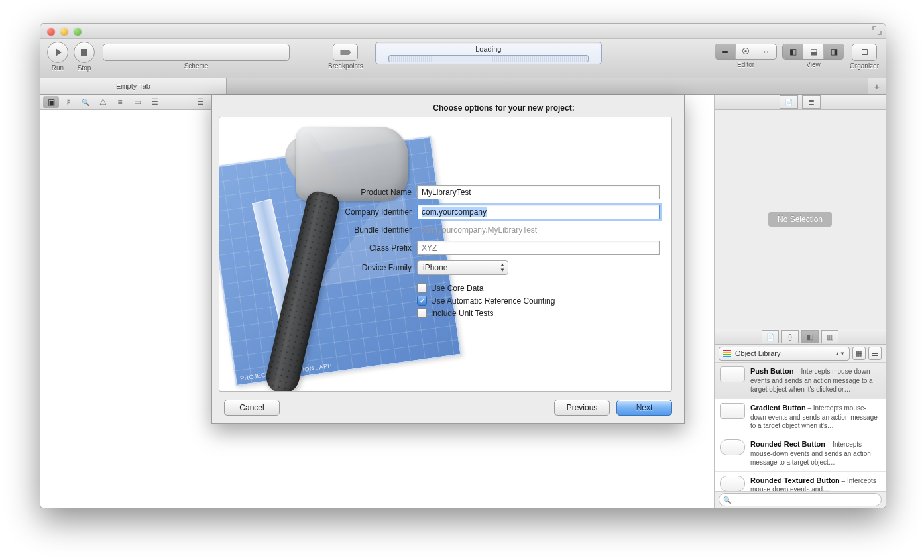 This screenshot has height=560, width=924. What do you see at coordinates (538, 313) in the screenshot?
I see `include-tests-checkbox: Include Unit Tests` at bounding box center [538, 313].